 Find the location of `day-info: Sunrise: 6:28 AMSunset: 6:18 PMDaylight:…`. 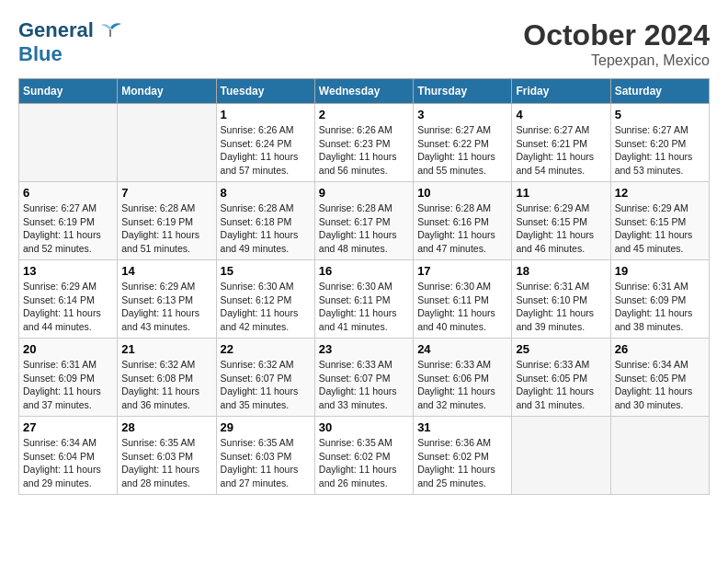

day-info: Sunrise: 6:28 AMSunset: 6:18 PMDaylight:… is located at coordinates (266, 228).